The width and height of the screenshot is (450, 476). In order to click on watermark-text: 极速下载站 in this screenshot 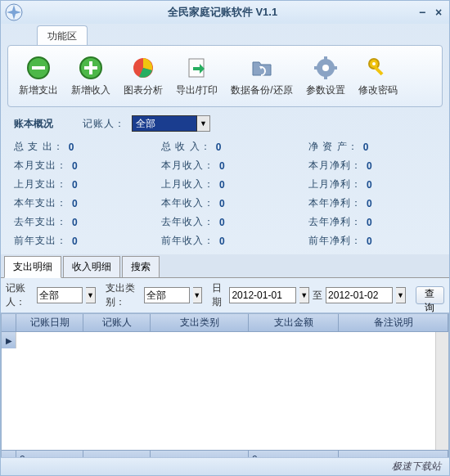, I will do `click(416, 466)`.